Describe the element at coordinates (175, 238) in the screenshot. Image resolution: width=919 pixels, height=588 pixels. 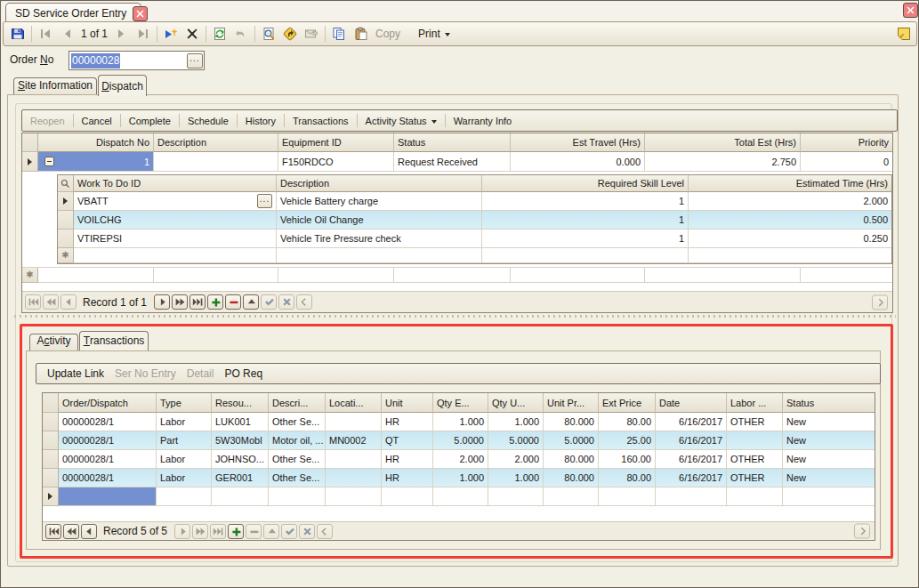
I see `cell-work-id: VTIREPSI` at that location.